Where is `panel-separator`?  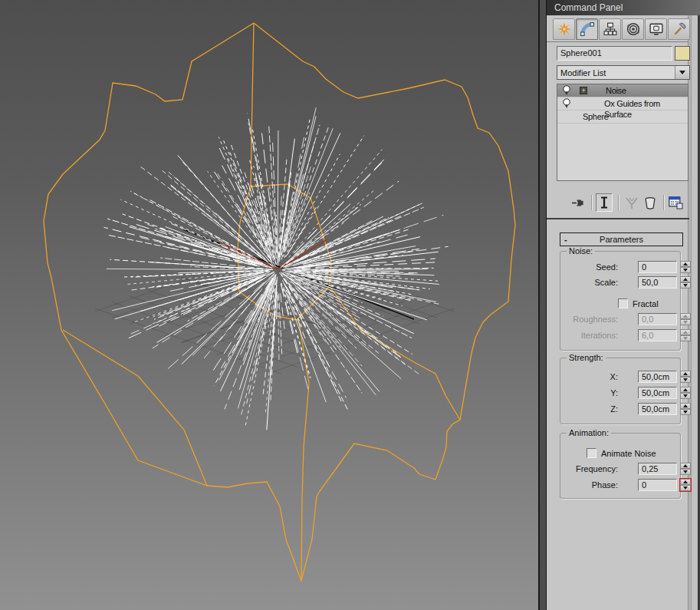 panel-separator is located at coordinates (618, 219).